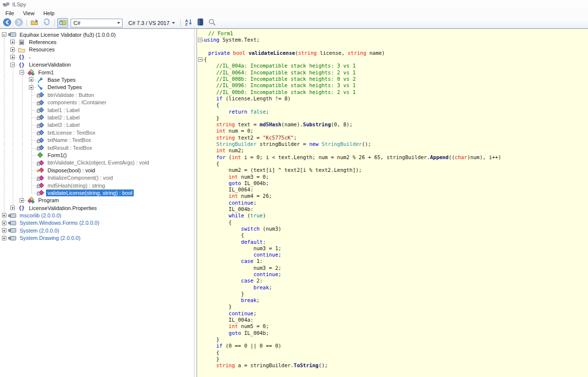 The height and width of the screenshot is (377, 588). What do you see at coordinates (396, 281) in the screenshot?
I see `code-line: case 2:` at bounding box center [396, 281].